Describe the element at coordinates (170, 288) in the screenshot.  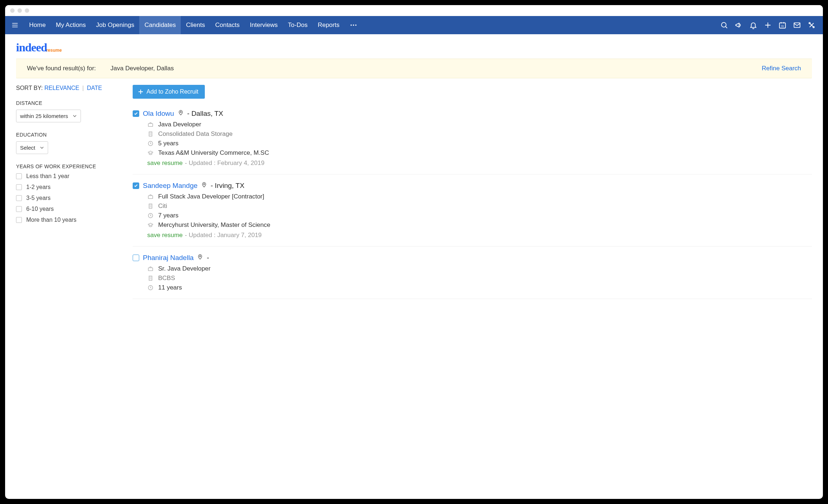
I see `candidate-experience: 11 years` at that location.